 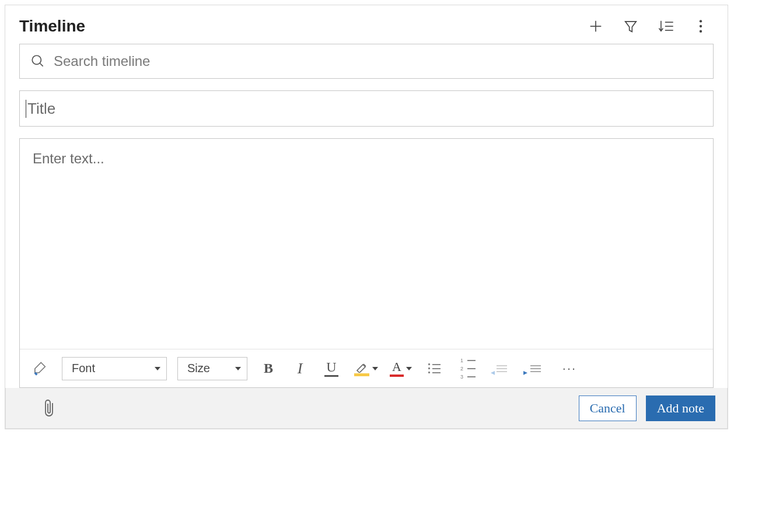 I want to click on search-icon, so click(x=38, y=61).